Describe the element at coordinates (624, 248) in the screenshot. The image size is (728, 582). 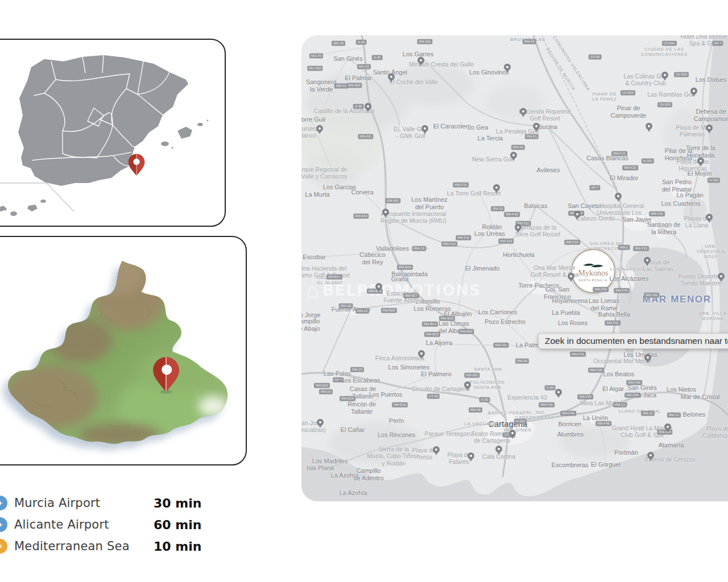
I see `road-badge: RM-1` at that location.